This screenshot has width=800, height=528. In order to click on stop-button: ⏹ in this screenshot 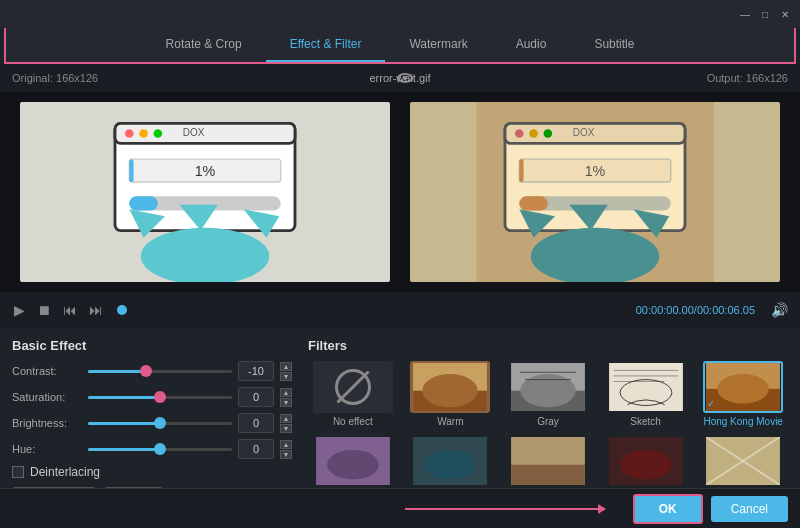, I will do `click(44, 310)`.